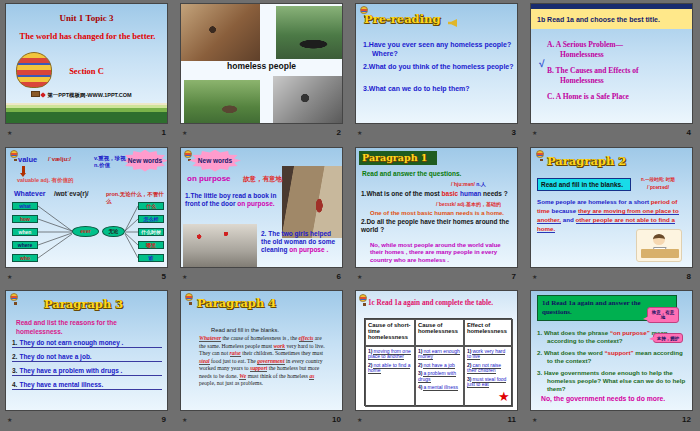 Image resolution: width=700 pixels, height=431 pixels. Describe the element at coordinates (612, 72) in the screenshot. I see `slide-4-cell: 1b Read 1a and choose the best title. √ …` at that location.